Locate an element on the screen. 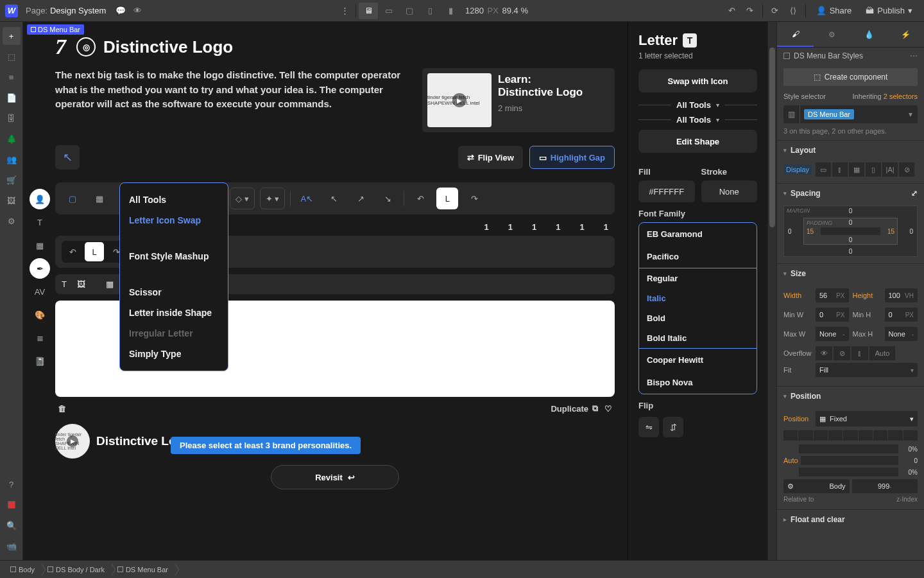 The height and width of the screenshot is (578, 924). text-icon: T is located at coordinates (64, 284).